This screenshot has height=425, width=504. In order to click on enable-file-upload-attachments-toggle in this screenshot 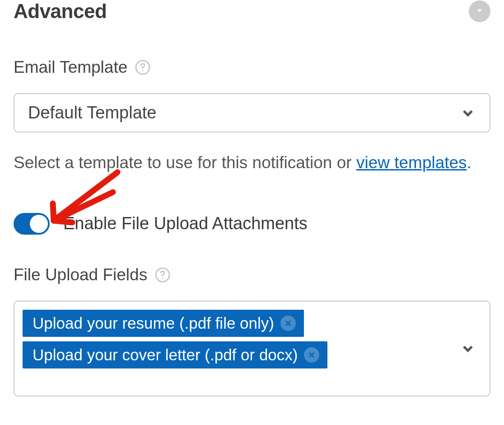, I will do `click(32, 224)`.